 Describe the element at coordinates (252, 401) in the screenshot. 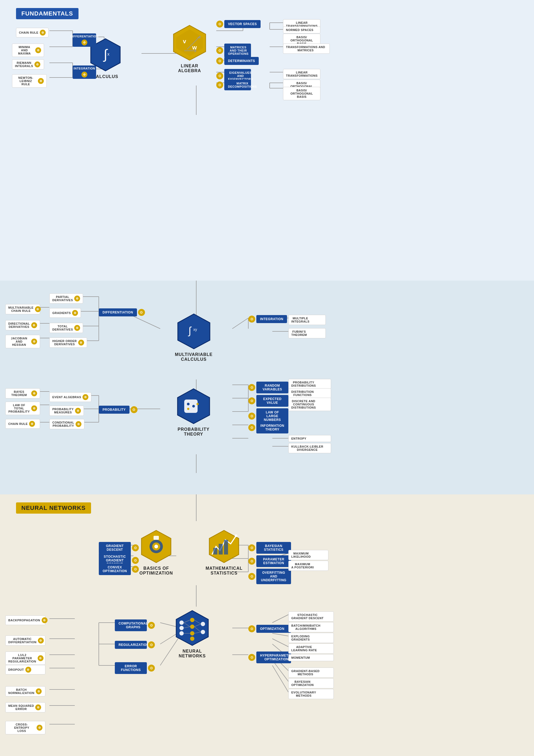

I see `ev-gear: ⚙` at that location.